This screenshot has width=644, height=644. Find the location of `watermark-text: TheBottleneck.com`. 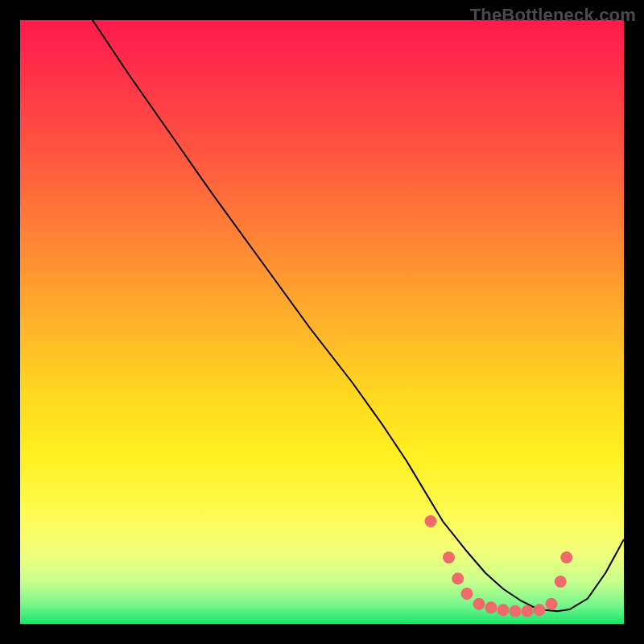

watermark-text: TheBottleneck.com is located at coordinates (553, 15).